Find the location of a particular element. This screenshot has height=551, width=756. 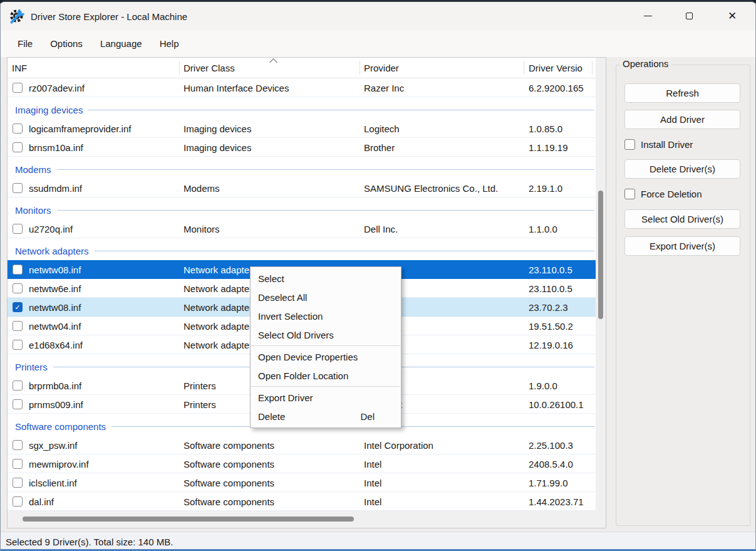

group-row-modems: Modems is located at coordinates (302, 168).